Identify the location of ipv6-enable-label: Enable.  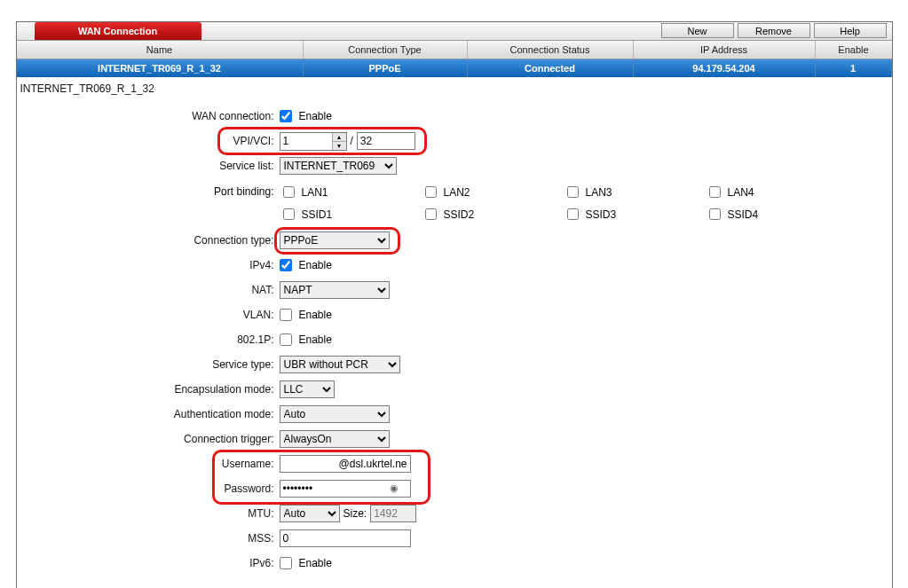
(316, 563).